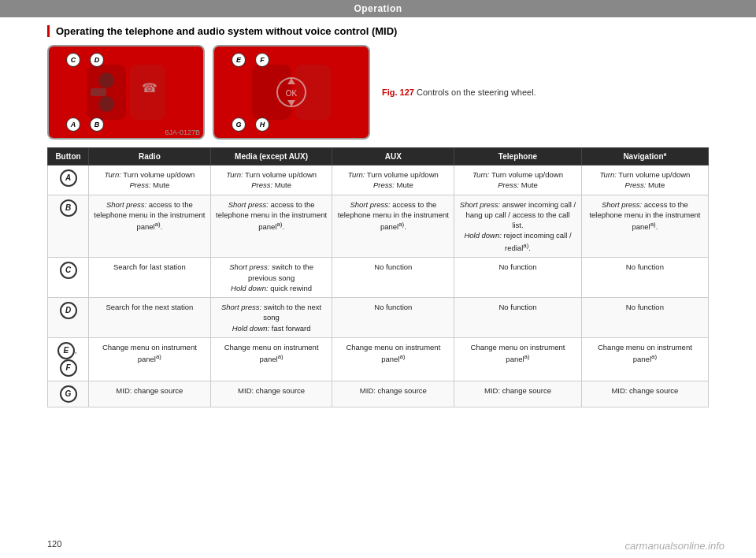  I want to click on tel-cell-G: MID: change source, so click(518, 394).